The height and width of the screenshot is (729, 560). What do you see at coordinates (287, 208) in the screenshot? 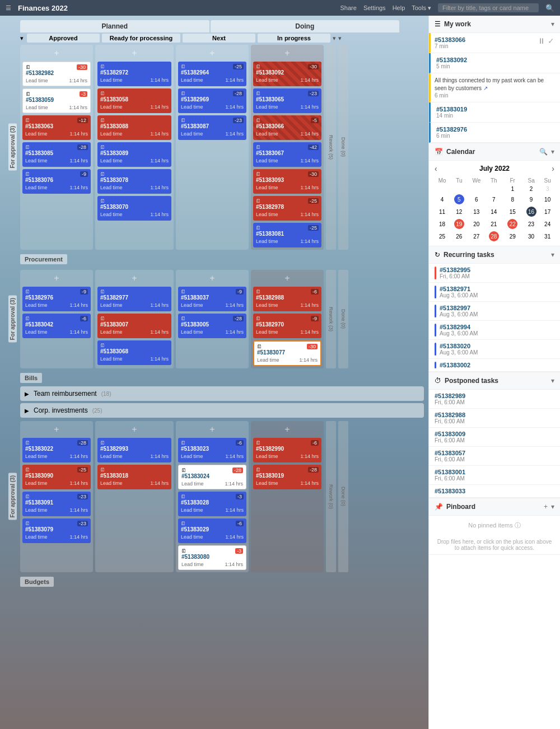
I see `card-51382978: 🗓 -25 #51382978 Lead time1:14 hrs` at bounding box center [287, 208].